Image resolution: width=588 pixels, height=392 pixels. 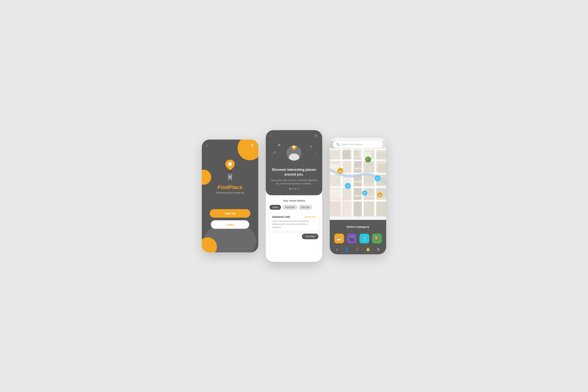 What do you see at coordinates (346, 250) in the screenshot?
I see `nav-profile-icon: 👤` at bounding box center [346, 250].